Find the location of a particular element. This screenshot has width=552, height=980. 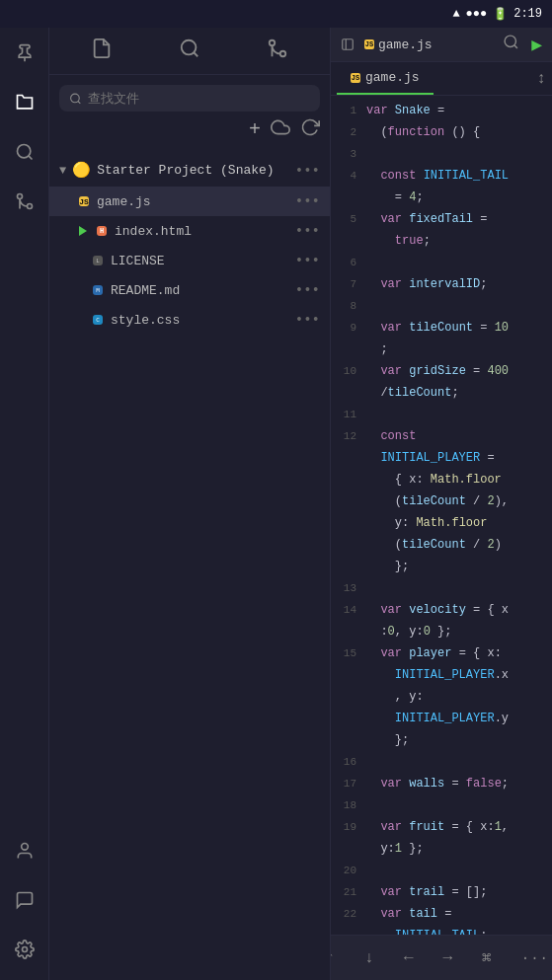

code-line-19b: y:1 }; is located at coordinates (441, 851).